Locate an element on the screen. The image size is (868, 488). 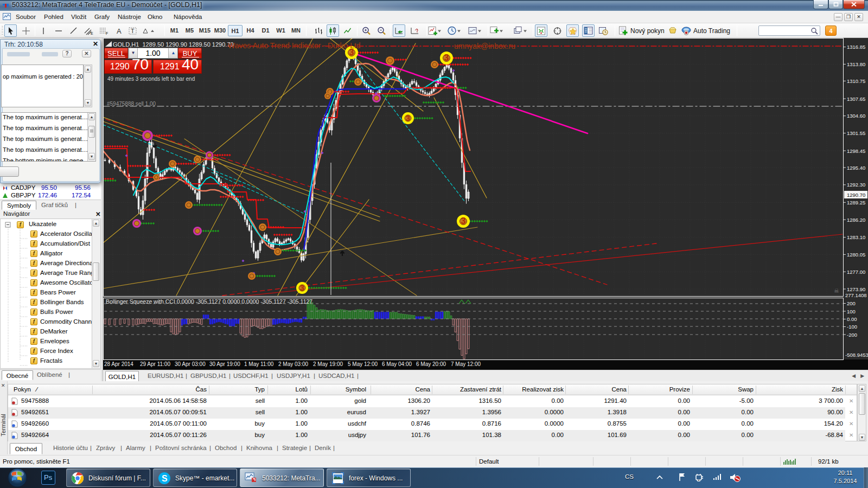
svg-text: 1280.05 is located at coordinates (856, 255).